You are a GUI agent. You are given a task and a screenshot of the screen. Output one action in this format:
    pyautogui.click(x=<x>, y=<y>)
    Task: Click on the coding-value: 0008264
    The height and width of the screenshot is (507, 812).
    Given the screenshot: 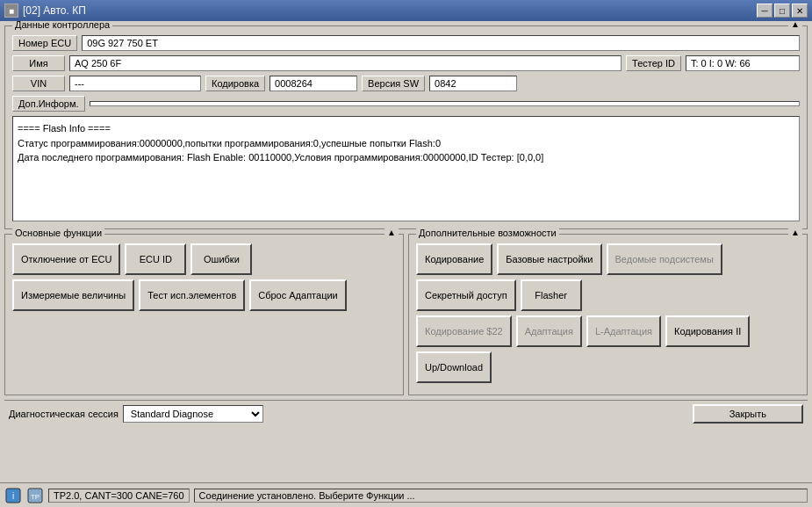 What is the action you would take?
    pyautogui.click(x=313, y=83)
    